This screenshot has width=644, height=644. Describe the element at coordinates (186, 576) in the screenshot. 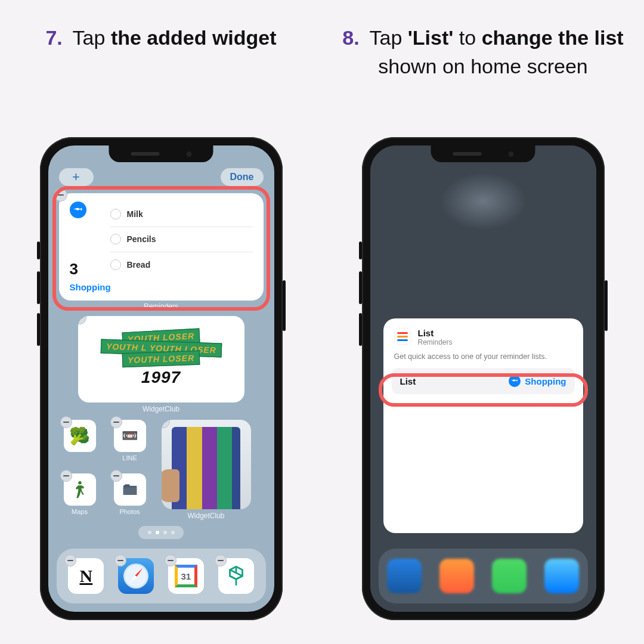

I see `calendar-icon: 31` at that location.